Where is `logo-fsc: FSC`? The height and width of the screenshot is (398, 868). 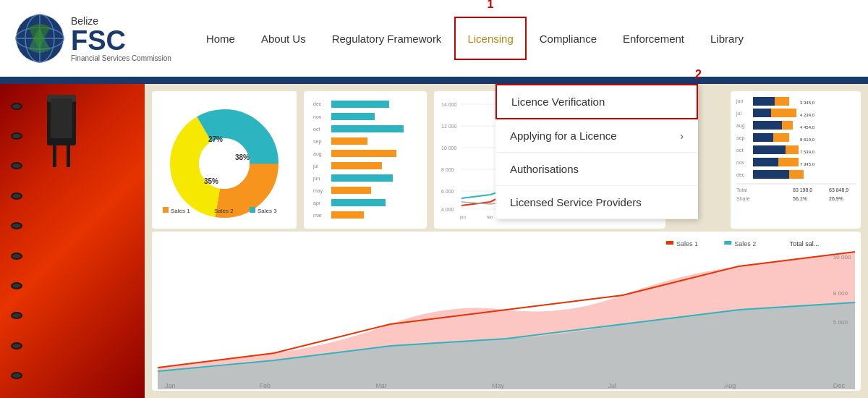
logo-fsc: FSC is located at coordinates (122, 41).